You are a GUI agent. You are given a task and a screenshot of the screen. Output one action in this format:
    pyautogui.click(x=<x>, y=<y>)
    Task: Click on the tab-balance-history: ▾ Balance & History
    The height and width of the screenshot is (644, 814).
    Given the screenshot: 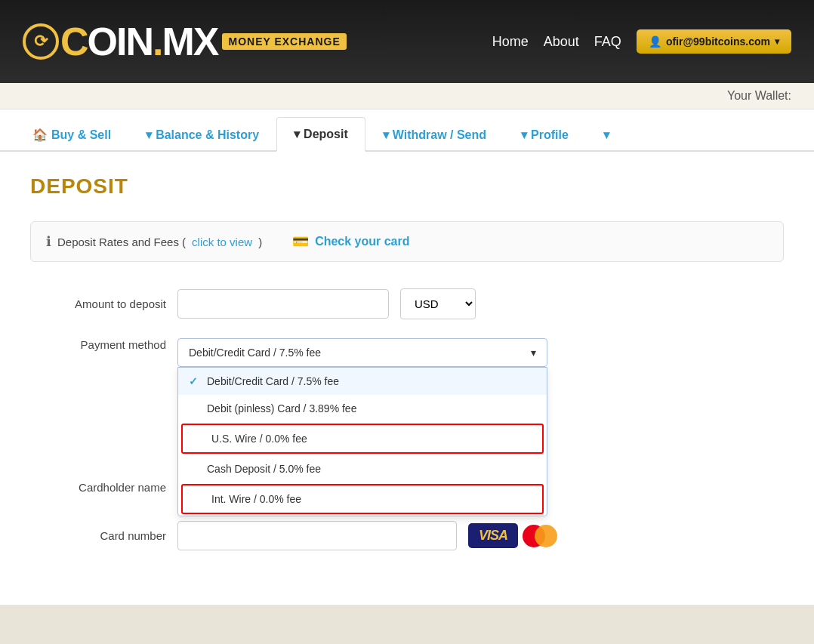 What is the action you would take?
    pyautogui.click(x=202, y=134)
    